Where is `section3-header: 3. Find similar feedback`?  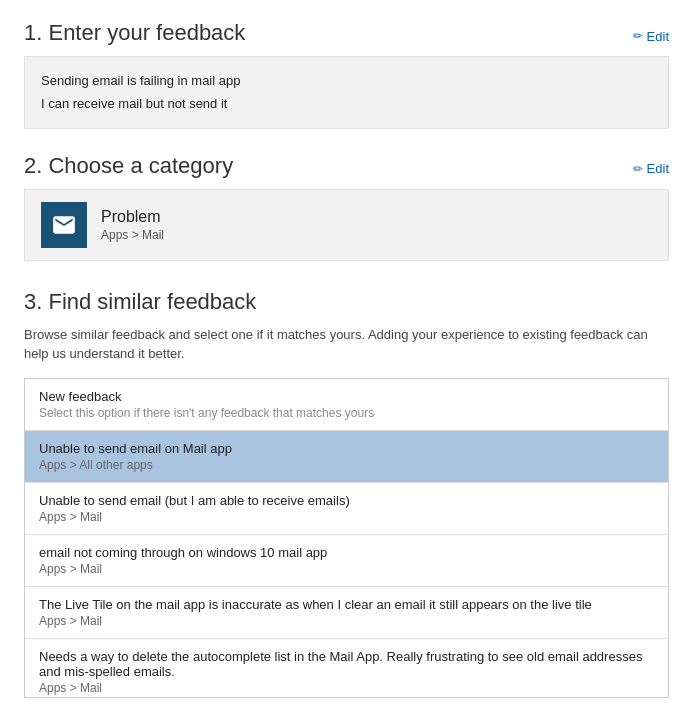 section3-header: 3. Find similar feedback is located at coordinates (346, 302).